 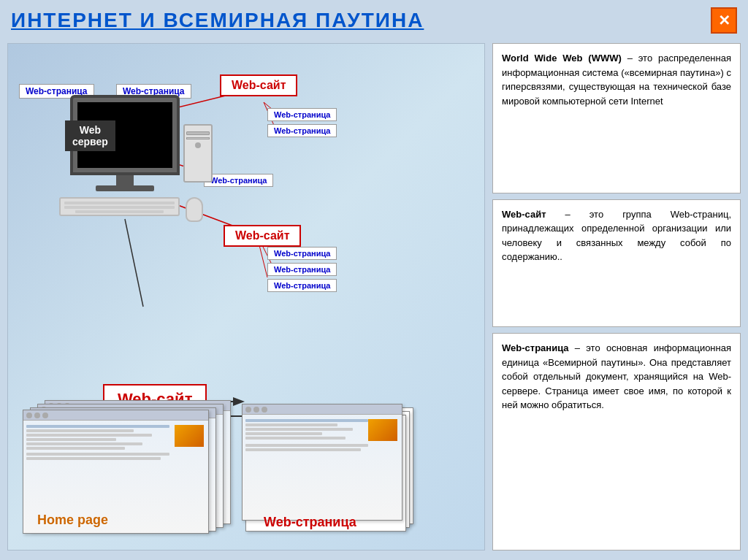 What do you see at coordinates (132, 161) in the screenshot?
I see `computer-graphic` at bounding box center [132, 161].